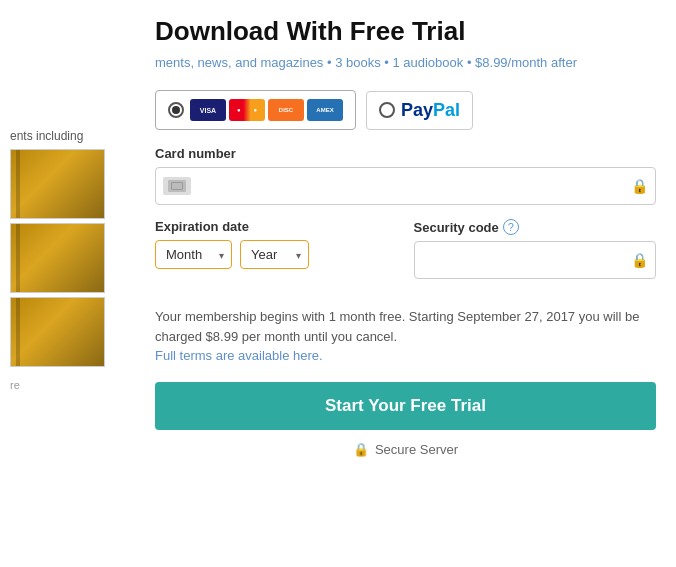 The width and height of the screenshot is (676, 567). I want to click on expiry-selects: Month 010203 040506 070809 101112 ▾ Year…, so click(276, 254).